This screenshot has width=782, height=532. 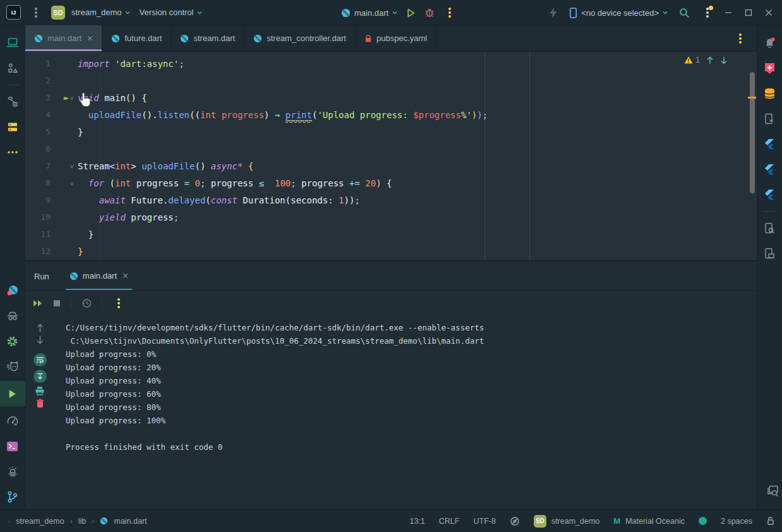 I want to click on rerun-button, so click(x=38, y=303).